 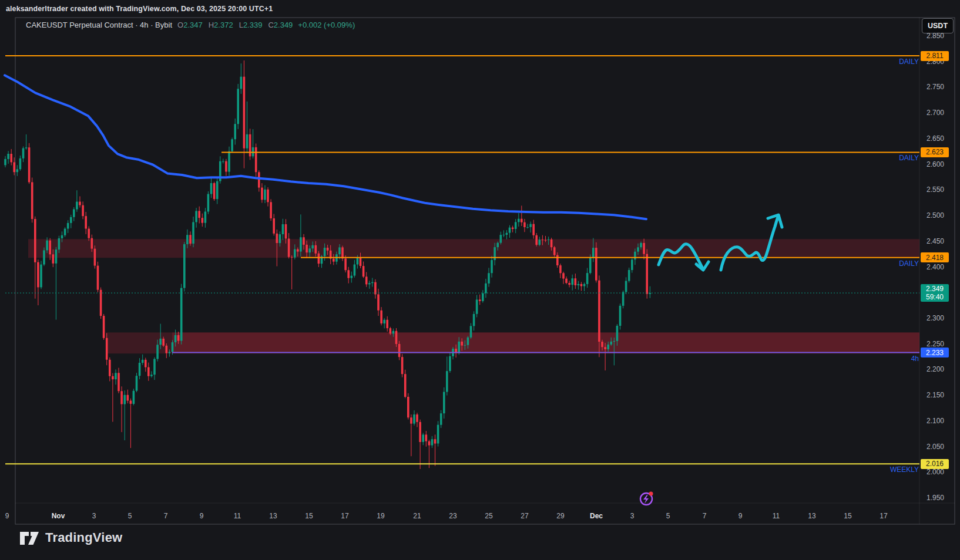 I want to click on tradingview-logo-text: TradingView, so click(x=83, y=538).